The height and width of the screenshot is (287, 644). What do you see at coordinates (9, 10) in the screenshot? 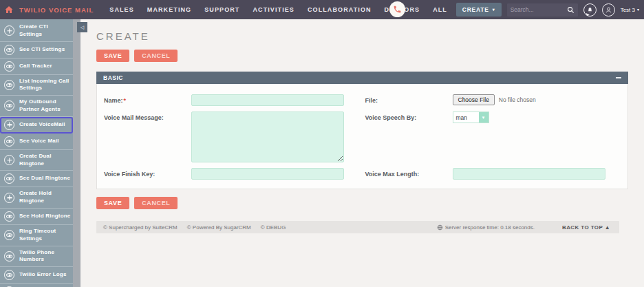
I see `home-icon` at bounding box center [9, 10].